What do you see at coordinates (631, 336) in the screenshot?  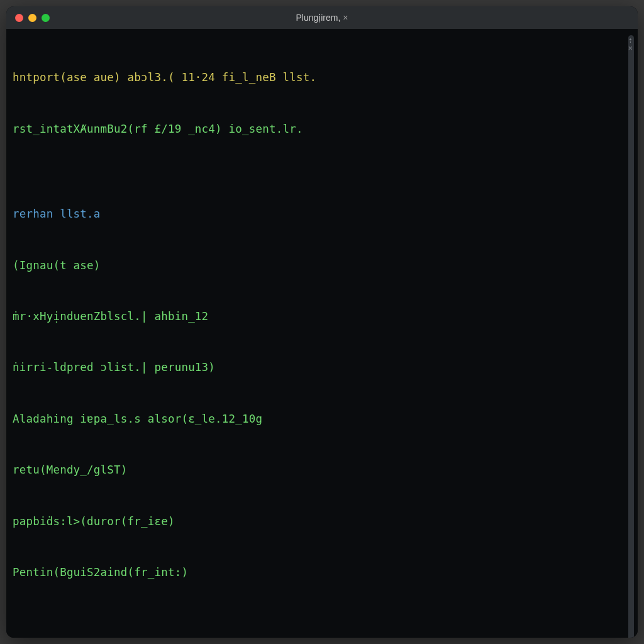 I see `scrollbar: ⇡ ✕` at bounding box center [631, 336].